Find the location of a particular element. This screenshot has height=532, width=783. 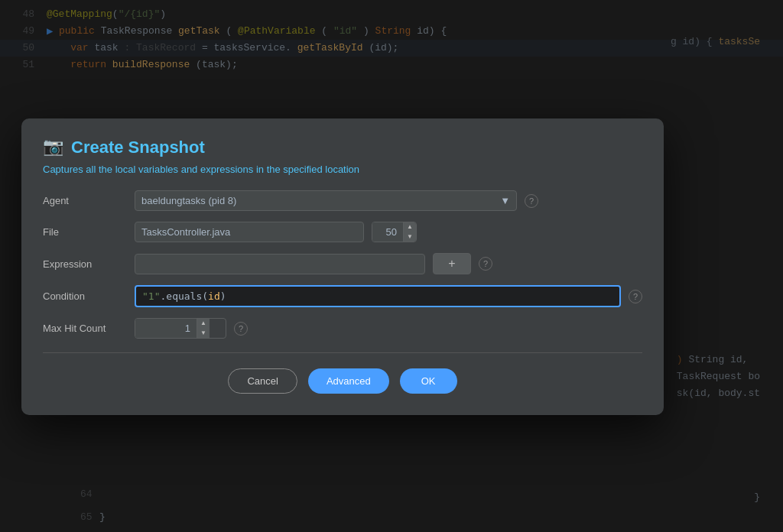

condition-label: Condition is located at coordinates (85, 297).